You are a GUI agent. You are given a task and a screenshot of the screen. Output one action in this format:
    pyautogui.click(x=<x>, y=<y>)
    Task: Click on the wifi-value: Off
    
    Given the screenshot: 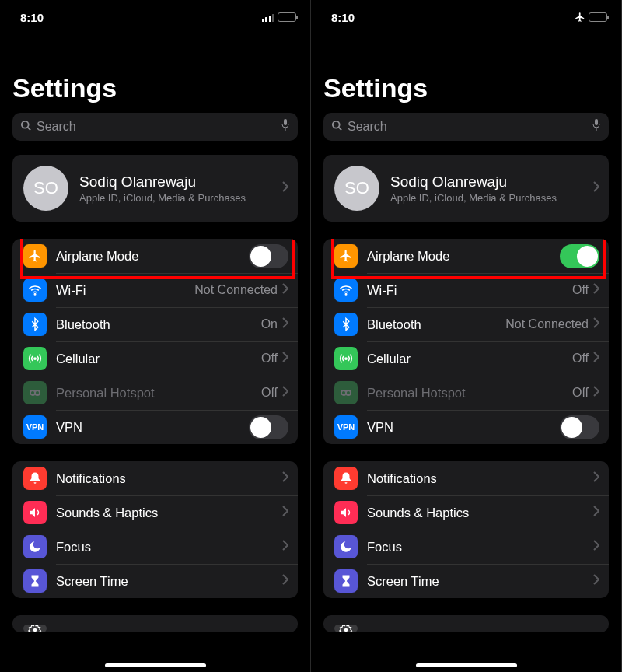 What is the action you would take?
    pyautogui.click(x=580, y=290)
    